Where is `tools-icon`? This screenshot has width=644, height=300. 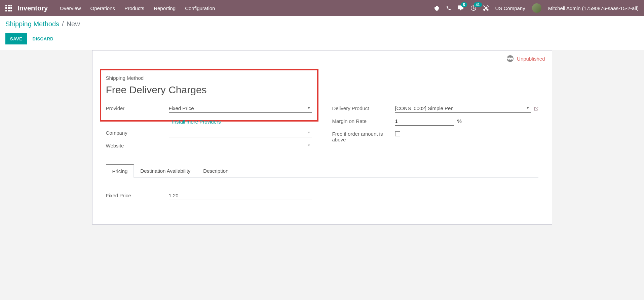
tools-icon is located at coordinates (486, 8).